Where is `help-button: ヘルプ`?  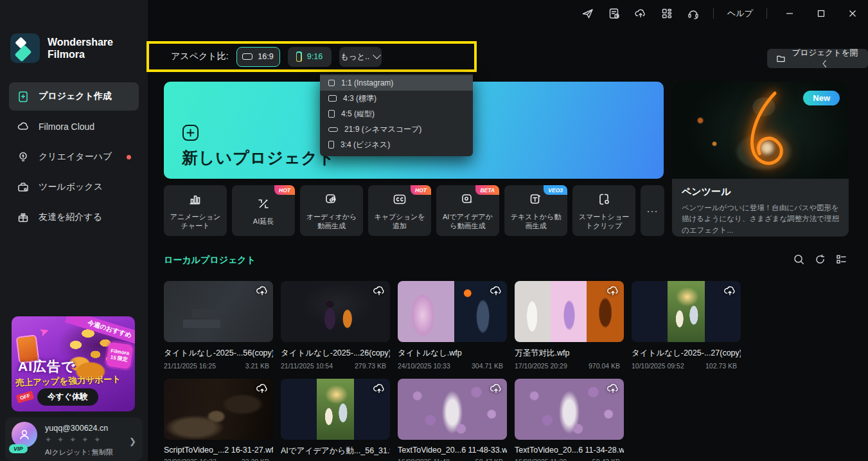 help-button: ヘルプ is located at coordinates (740, 14).